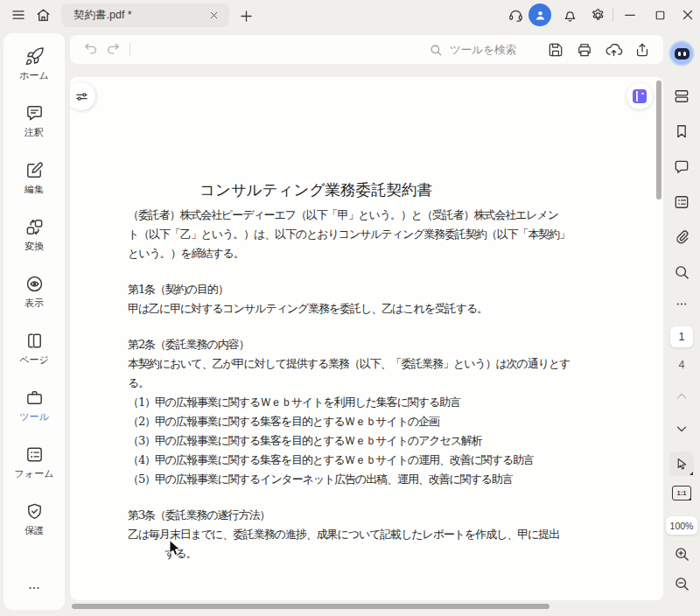 This screenshot has height=616, width=700. I want to click on redo-button, so click(113, 50).